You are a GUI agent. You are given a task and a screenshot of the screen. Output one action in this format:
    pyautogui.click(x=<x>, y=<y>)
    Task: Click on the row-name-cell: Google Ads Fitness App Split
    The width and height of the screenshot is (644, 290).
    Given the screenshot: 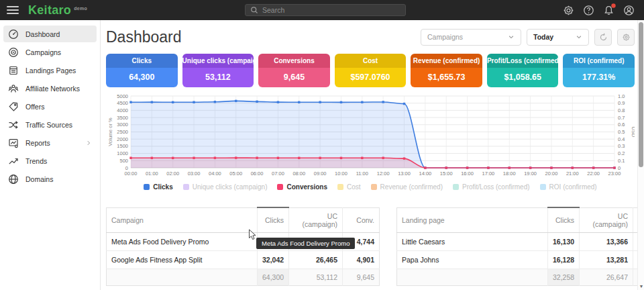 What is the action you would take?
    pyautogui.click(x=182, y=259)
    